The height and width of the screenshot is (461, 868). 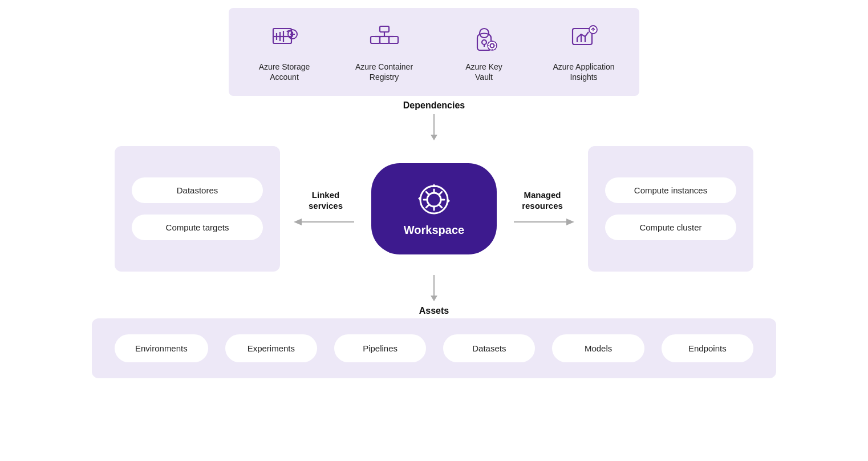 What do you see at coordinates (197, 191) in the screenshot?
I see `datastores-pill: Datastores` at bounding box center [197, 191].